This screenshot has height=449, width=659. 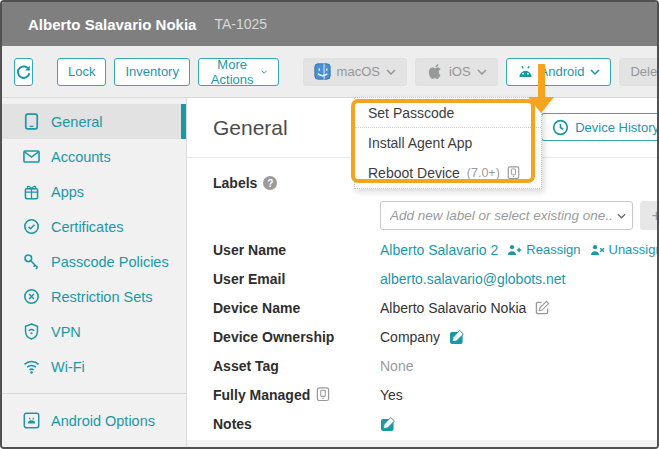 What do you see at coordinates (232, 72) in the screenshot?
I see `more-actions-label: More Actions` at bounding box center [232, 72].